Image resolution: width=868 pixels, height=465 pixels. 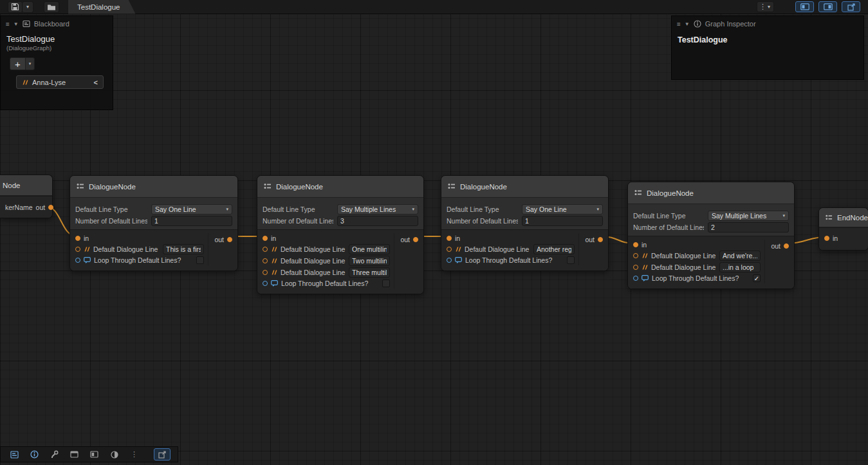 I want to click on add-property-button: +, so click(x=18, y=64).